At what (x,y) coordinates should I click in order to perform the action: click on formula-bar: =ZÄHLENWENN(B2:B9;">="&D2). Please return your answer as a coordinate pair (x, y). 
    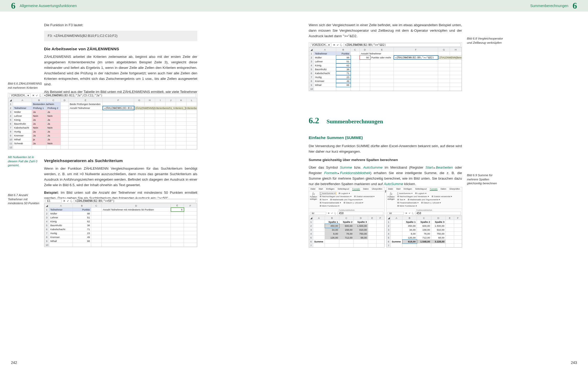
    Looking at the image, I should click on (402, 45).